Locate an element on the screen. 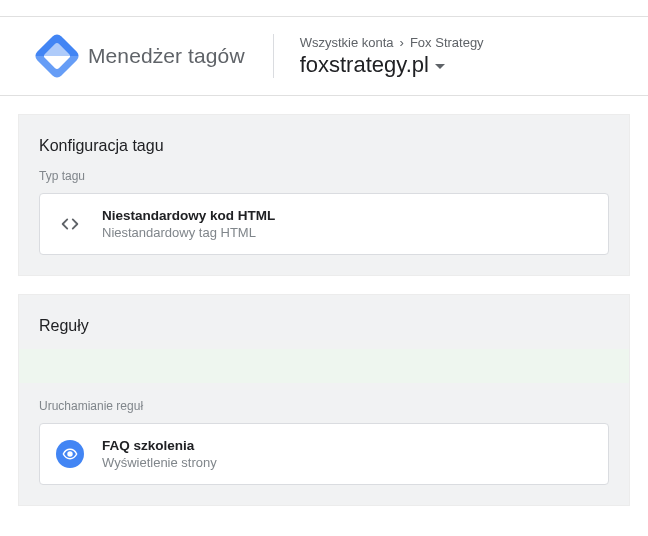 The image size is (648, 536). tag-type-subtitle: Niestandardowy tag HTML is located at coordinates (188, 232).